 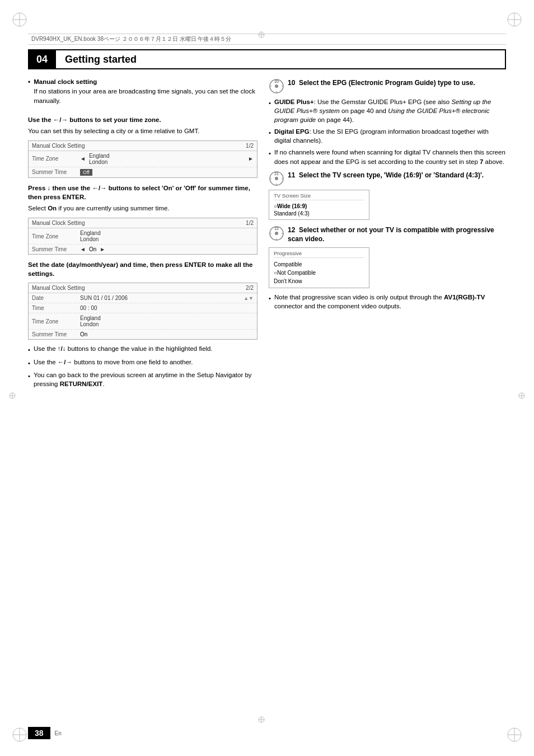 What do you see at coordinates (250, 145) in the screenshot?
I see `clock-box-1-page: 1/2` at bounding box center [250, 145].